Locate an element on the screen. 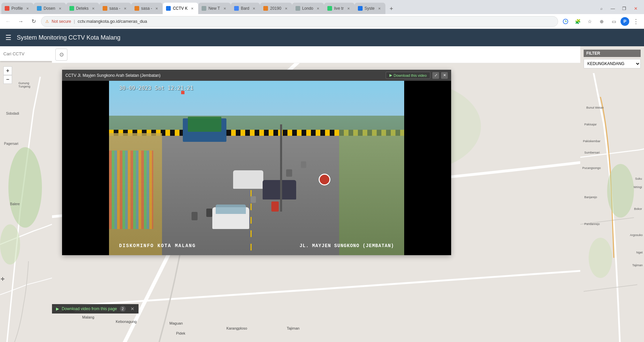  tab-label-profile: Profile is located at coordinates (17, 8).